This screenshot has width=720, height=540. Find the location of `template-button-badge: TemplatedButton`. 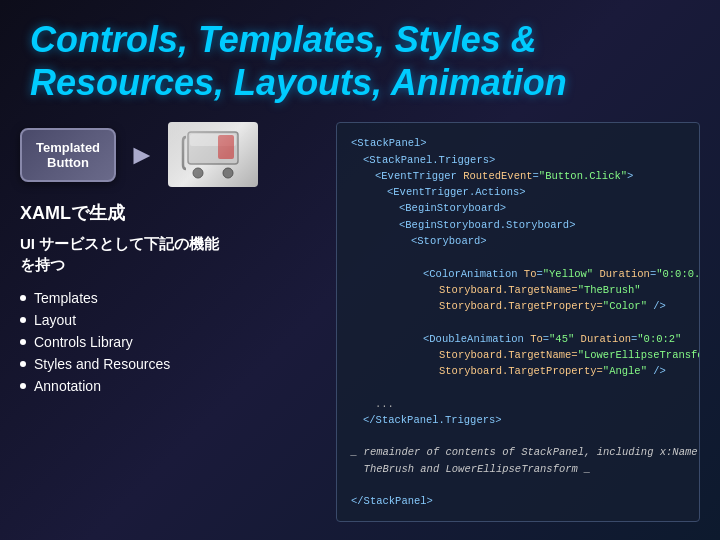

template-button-badge: TemplatedButton is located at coordinates (68, 155).